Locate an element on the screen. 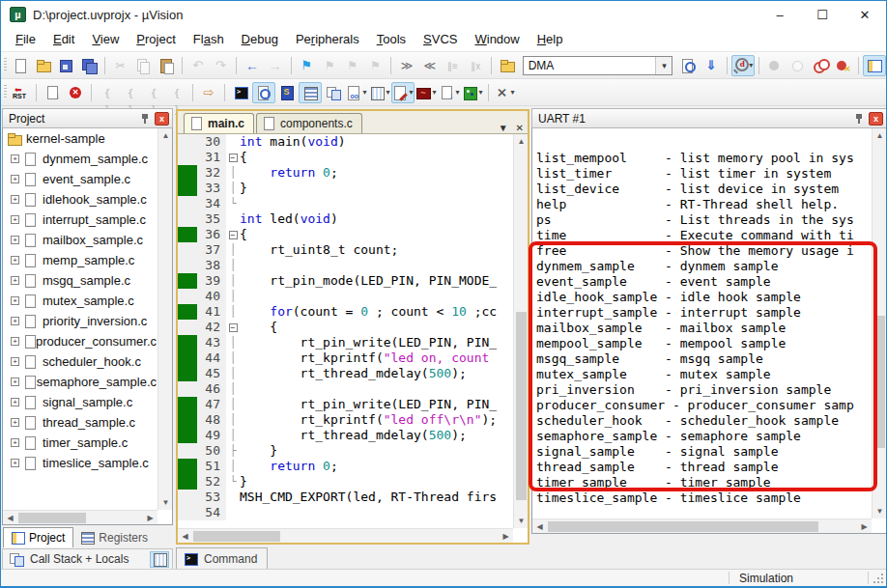 This screenshot has width=887, height=588. scroll-up-icon: ▲ is located at coordinates (522, 141).